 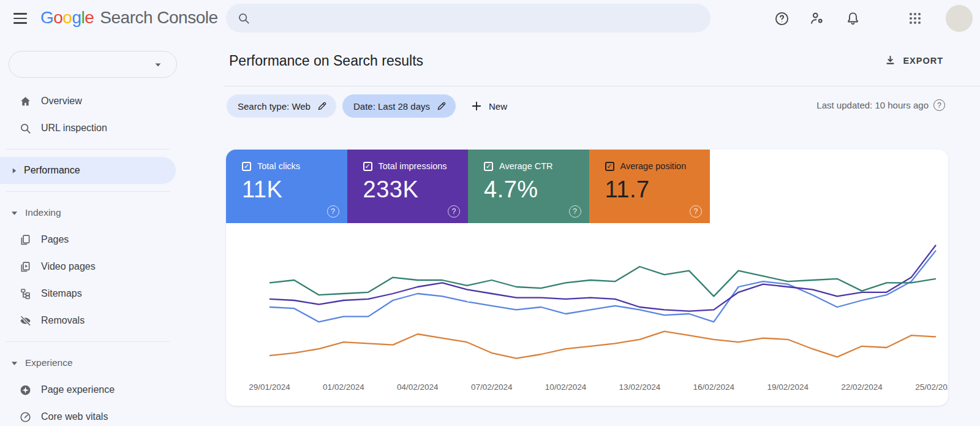 I want to click on sidebar-item-label: Sitemaps, so click(x=61, y=294).